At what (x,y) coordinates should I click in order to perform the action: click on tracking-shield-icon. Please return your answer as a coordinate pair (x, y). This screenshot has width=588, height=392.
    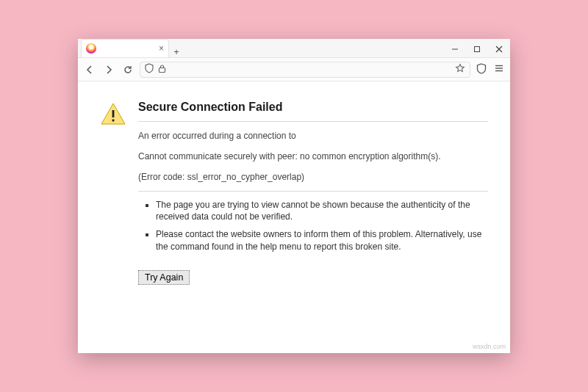
    Looking at the image, I should click on (149, 69).